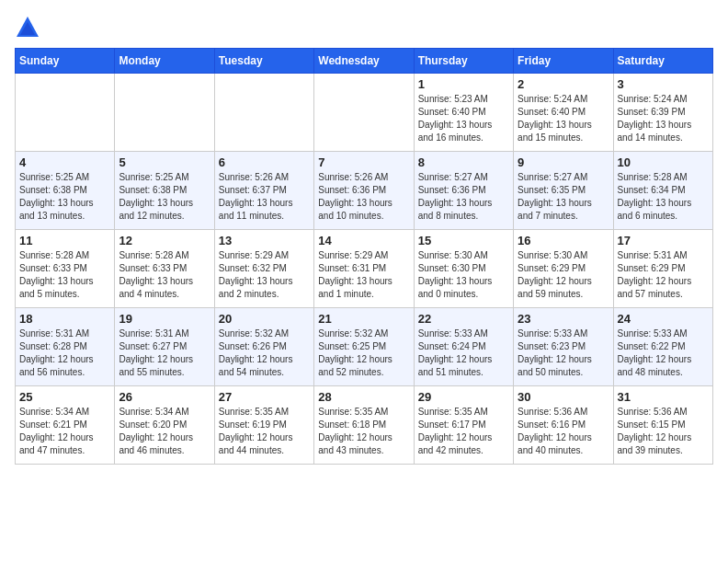 The image size is (728, 563). Describe the element at coordinates (563, 85) in the screenshot. I see `day-number: 2` at that location.